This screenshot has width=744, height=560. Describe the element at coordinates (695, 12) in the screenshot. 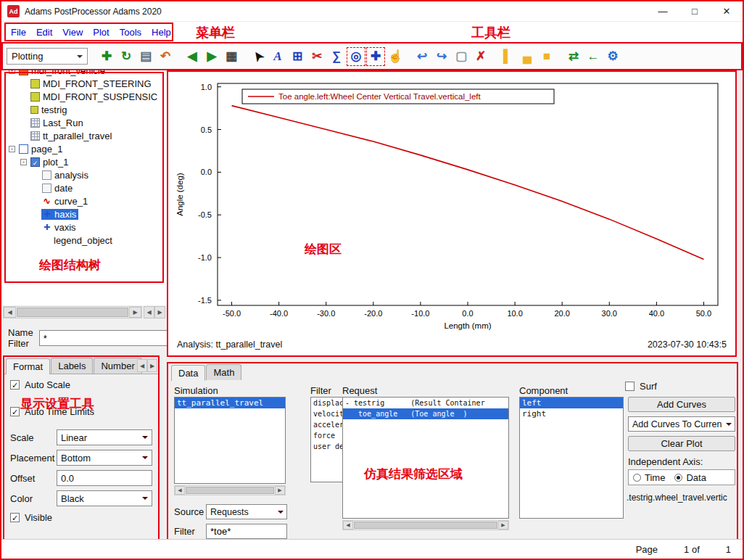

I see `maximize-button: □` at that location.